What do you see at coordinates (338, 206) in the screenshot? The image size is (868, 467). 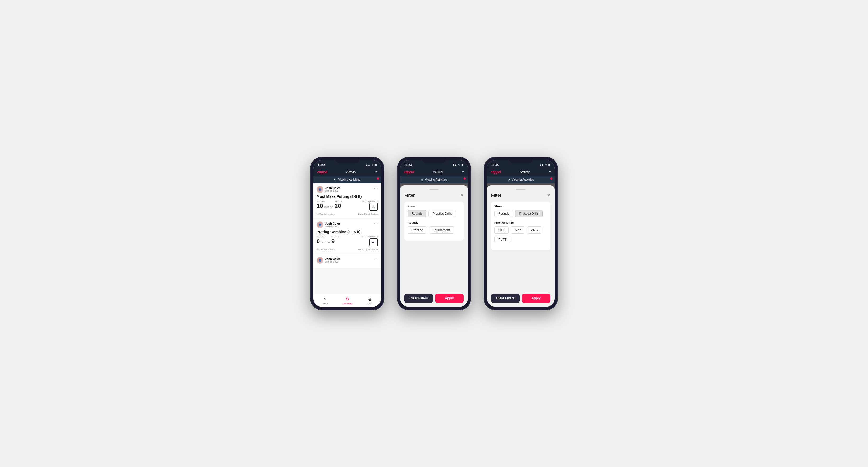 I see `shots-value: 20` at bounding box center [338, 206].